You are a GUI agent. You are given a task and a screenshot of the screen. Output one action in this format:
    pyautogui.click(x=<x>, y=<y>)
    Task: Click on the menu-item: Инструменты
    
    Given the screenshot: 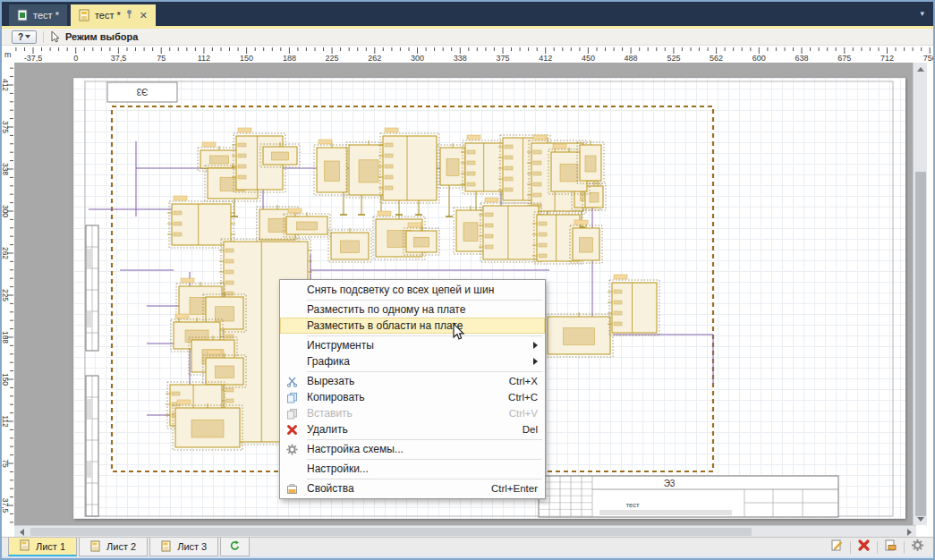 What is the action you would take?
    pyautogui.click(x=412, y=345)
    